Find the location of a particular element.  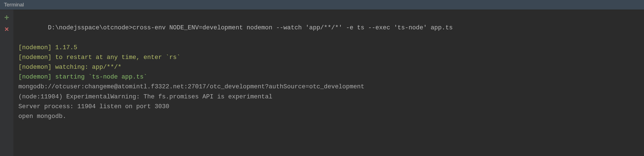

terminal-gutter: + × is located at coordinates (7, 83).